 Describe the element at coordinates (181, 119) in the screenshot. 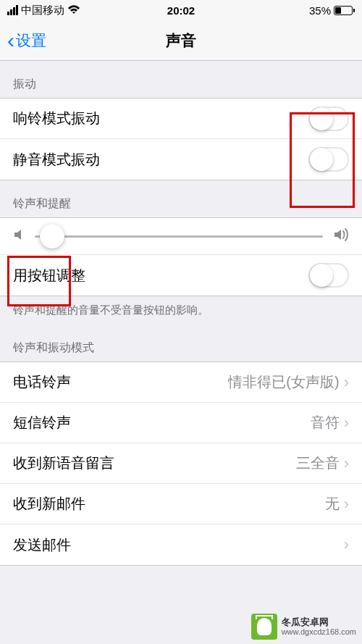

I see `cell-ring-vibrate: 响铃模式振动` at that location.